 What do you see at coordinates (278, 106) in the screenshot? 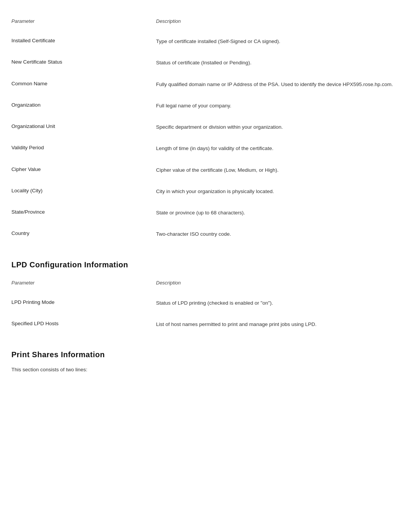
I see `row-desc: Full legal name of your company.` at bounding box center [278, 106].